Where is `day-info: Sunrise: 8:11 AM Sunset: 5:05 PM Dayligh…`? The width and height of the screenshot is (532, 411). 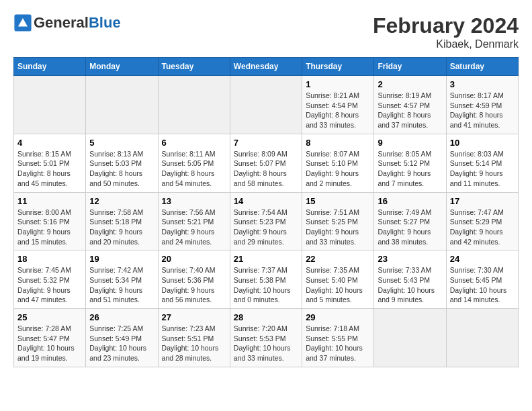 day-info: Sunrise: 8:11 AM Sunset: 5:05 PM Dayligh… is located at coordinates (194, 169).